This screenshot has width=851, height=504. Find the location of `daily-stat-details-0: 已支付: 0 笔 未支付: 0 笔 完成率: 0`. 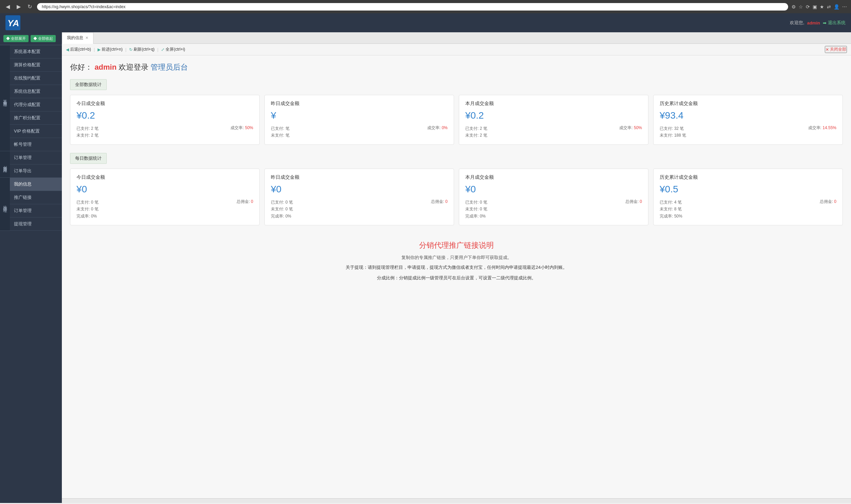

daily-stat-details-0: 已支付: 0 笔 未支付: 0 笔 完成率: 0 is located at coordinates (165, 209).